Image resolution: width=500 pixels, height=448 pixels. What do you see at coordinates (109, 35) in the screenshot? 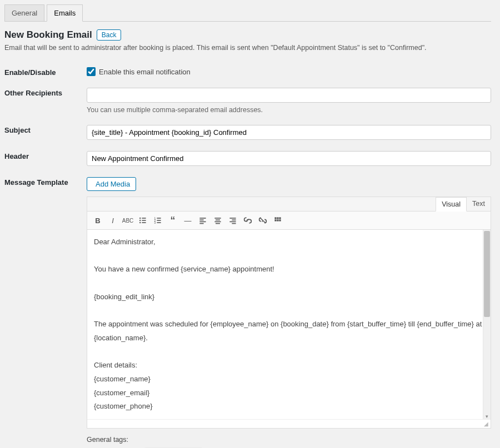
I see `back-button: Back` at bounding box center [109, 35].